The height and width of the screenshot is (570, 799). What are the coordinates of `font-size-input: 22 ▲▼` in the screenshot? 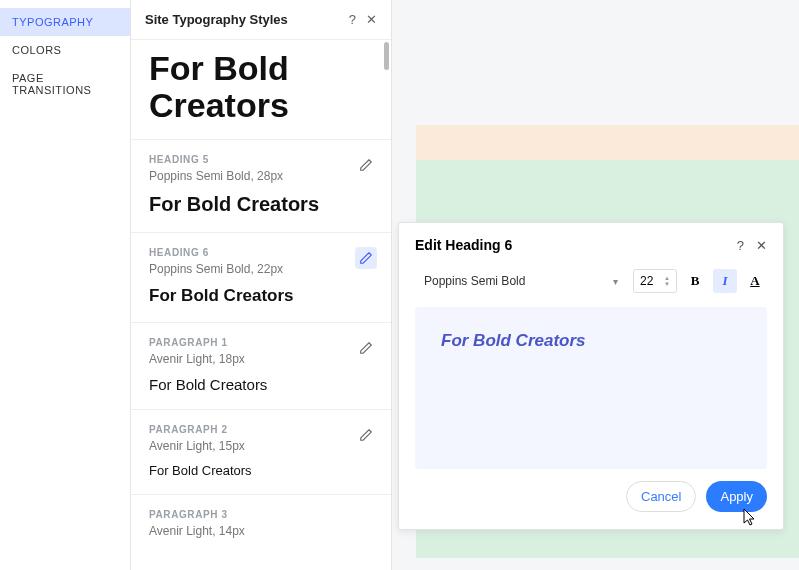 It's located at (655, 281).